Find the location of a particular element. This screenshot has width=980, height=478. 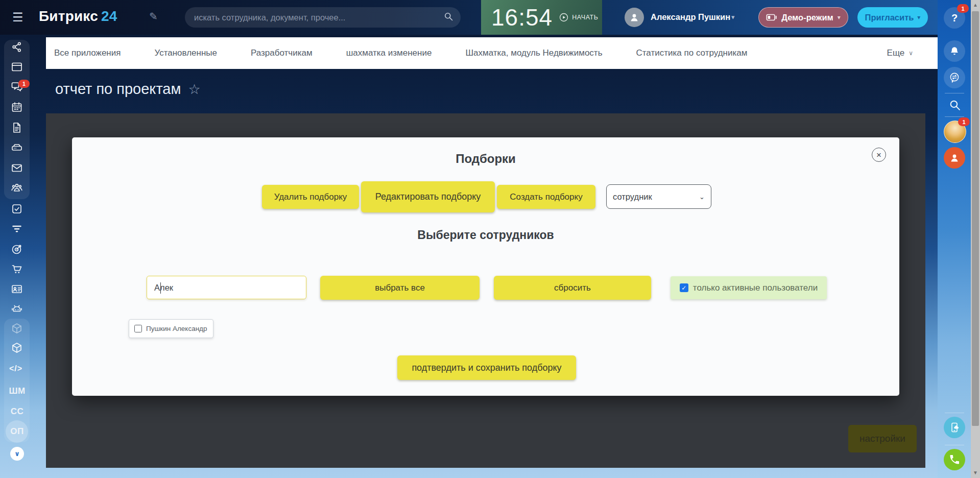

select-all-button: выбрать все is located at coordinates (400, 288).